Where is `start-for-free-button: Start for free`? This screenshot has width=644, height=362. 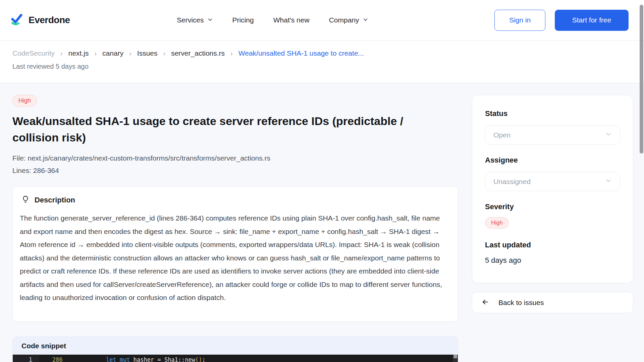
start-for-free-button: Start for free is located at coordinates (592, 20).